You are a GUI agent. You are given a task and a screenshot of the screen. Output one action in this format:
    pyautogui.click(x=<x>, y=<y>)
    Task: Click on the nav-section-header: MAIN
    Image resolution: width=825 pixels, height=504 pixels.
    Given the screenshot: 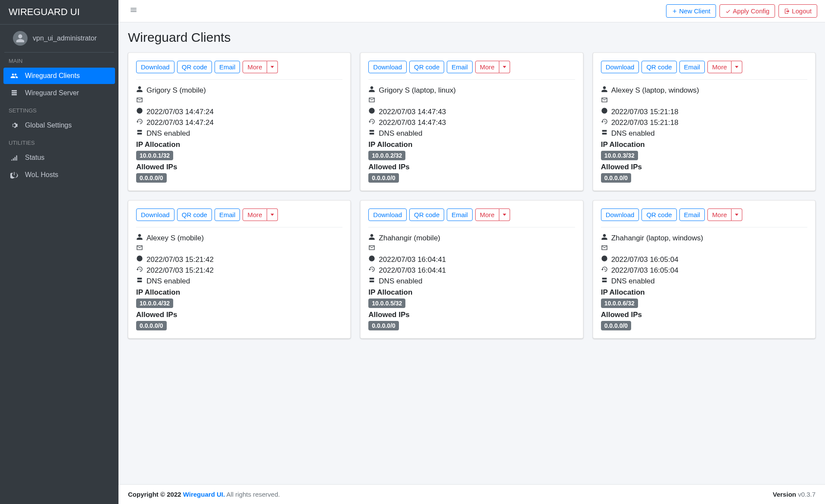 What is the action you would take?
    pyautogui.click(x=59, y=59)
    